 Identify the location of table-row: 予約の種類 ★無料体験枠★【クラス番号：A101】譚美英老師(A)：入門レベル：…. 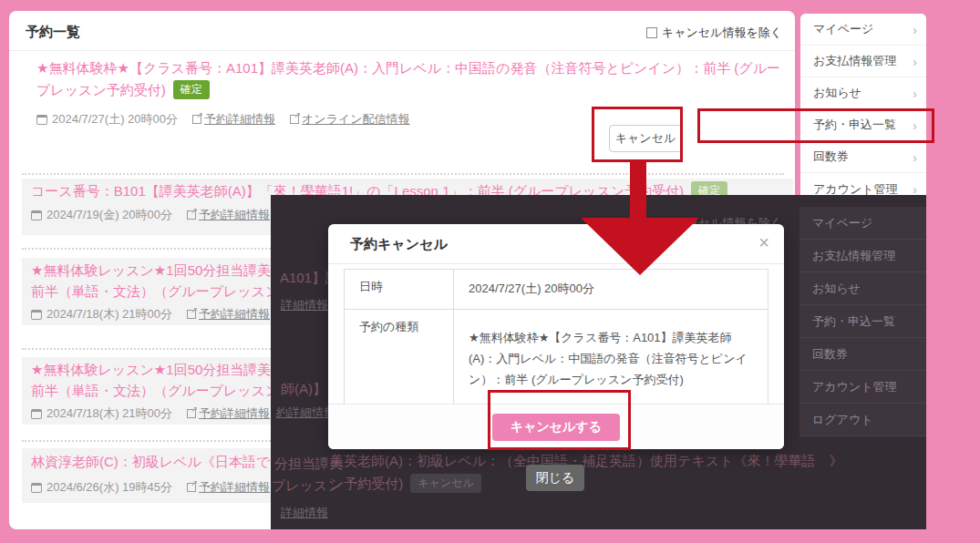
(556, 359).